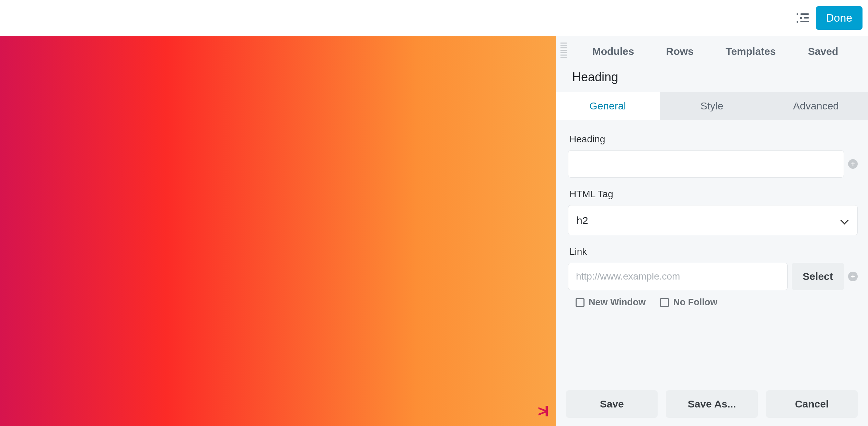 The image size is (868, 426). What do you see at coordinates (434, 18) in the screenshot?
I see `top-bar: Done` at bounding box center [434, 18].